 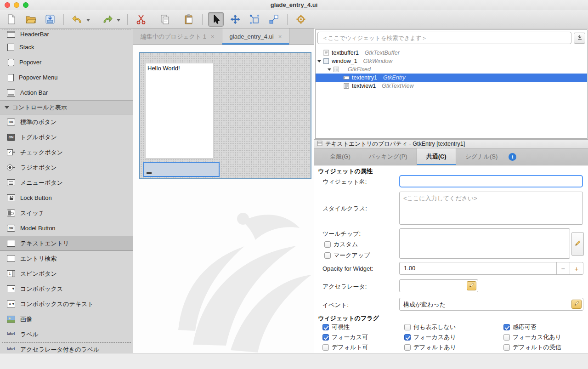 What do you see at coordinates (225, 116) in the screenshot?
I see `designed-window-widget: Hello World!` at bounding box center [225, 116].